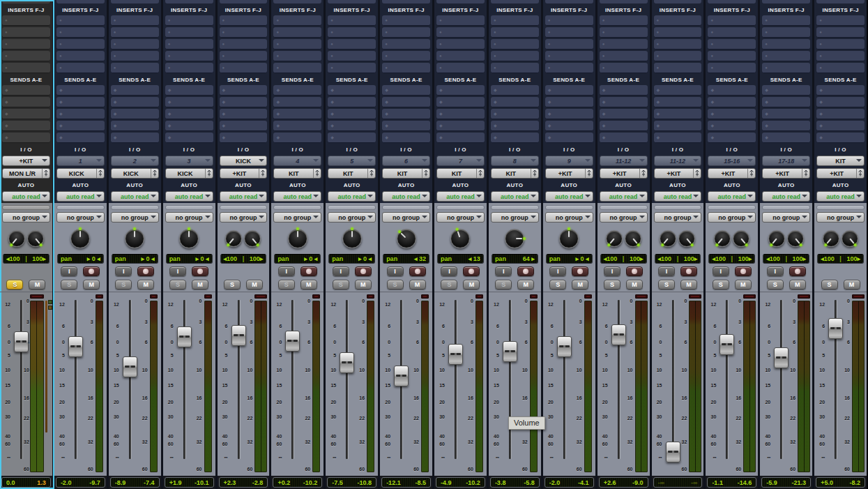 The width and height of the screenshot is (868, 489). What do you see at coordinates (244, 173) in the screenshot?
I see `output-selector: +KIT` at bounding box center [244, 173].